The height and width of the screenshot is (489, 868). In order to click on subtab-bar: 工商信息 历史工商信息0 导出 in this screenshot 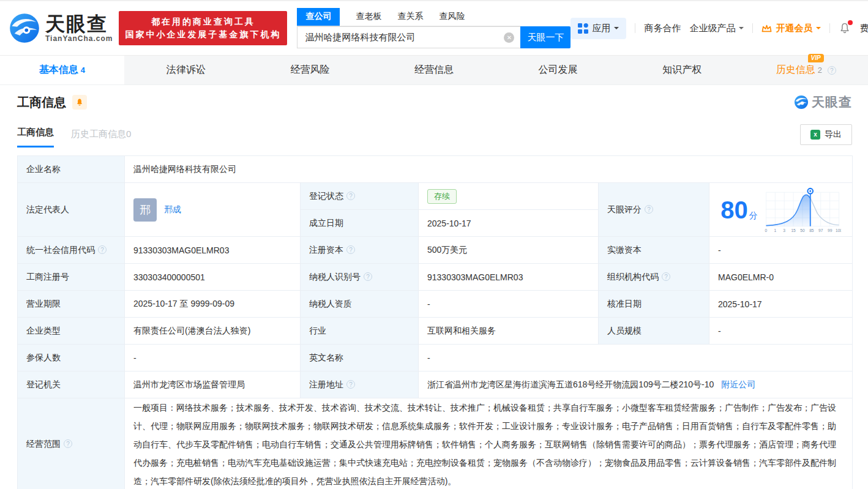, I will do `click(435, 137)`.